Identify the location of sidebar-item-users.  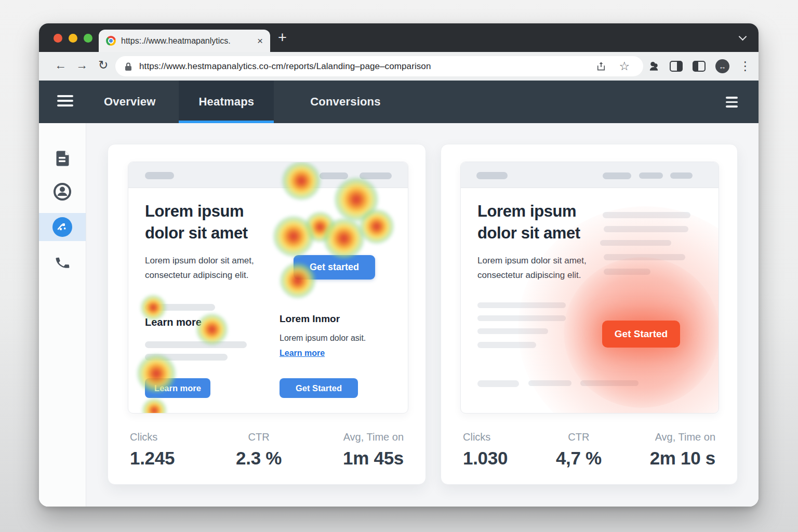
(62, 192).